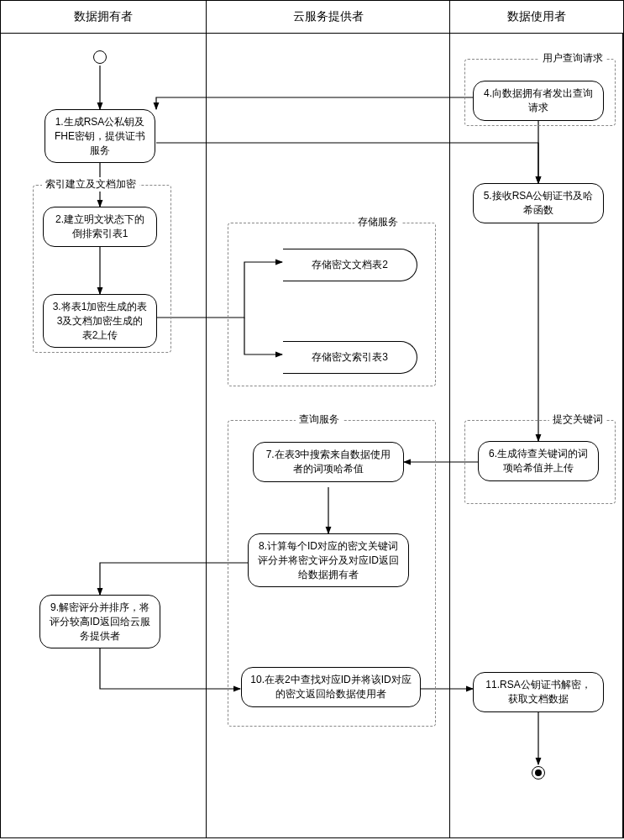 The image size is (624, 840). Describe the element at coordinates (578, 420) in the screenshot. I see `group-label: 提交关键词` at that location.